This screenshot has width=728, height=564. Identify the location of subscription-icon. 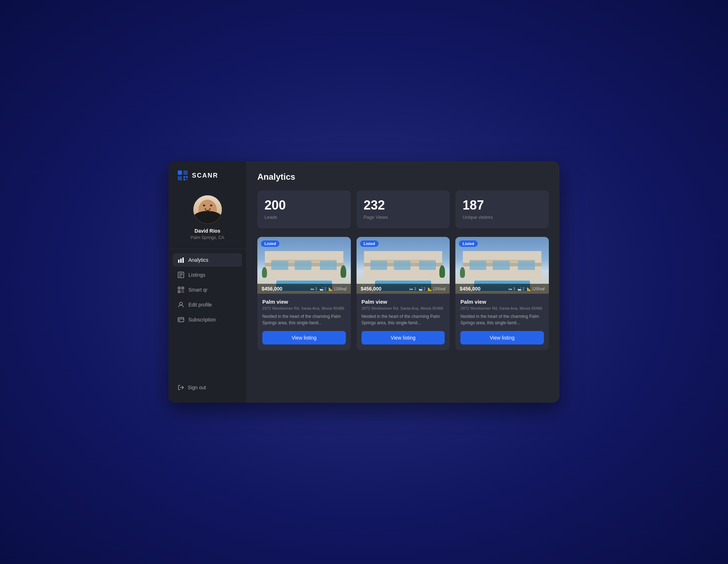
(181, 320).